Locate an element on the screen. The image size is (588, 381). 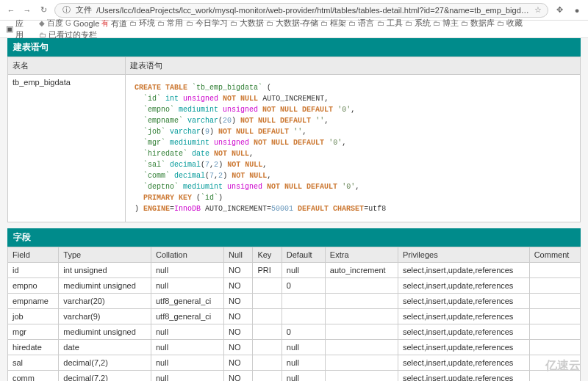
bookmark-item: 🗀语言 is located at coordinates (362, 23).